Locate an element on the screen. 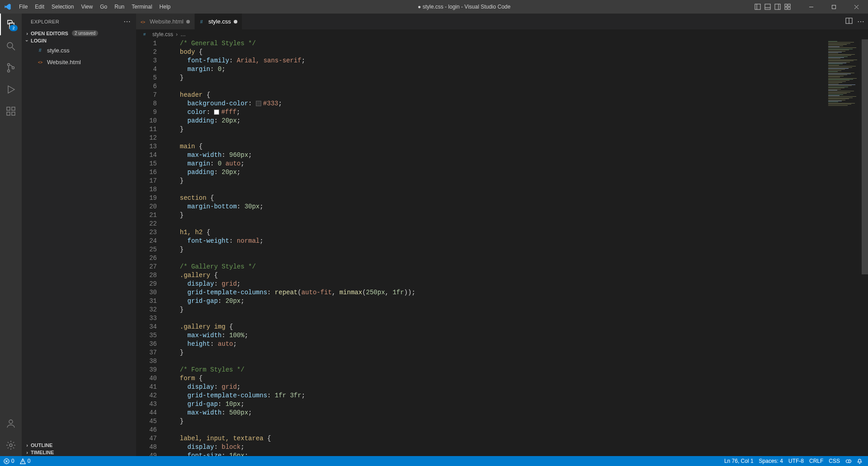 This screenshot has height=466, width=868. file-label: Website.html is located at coordinates (64, 62).